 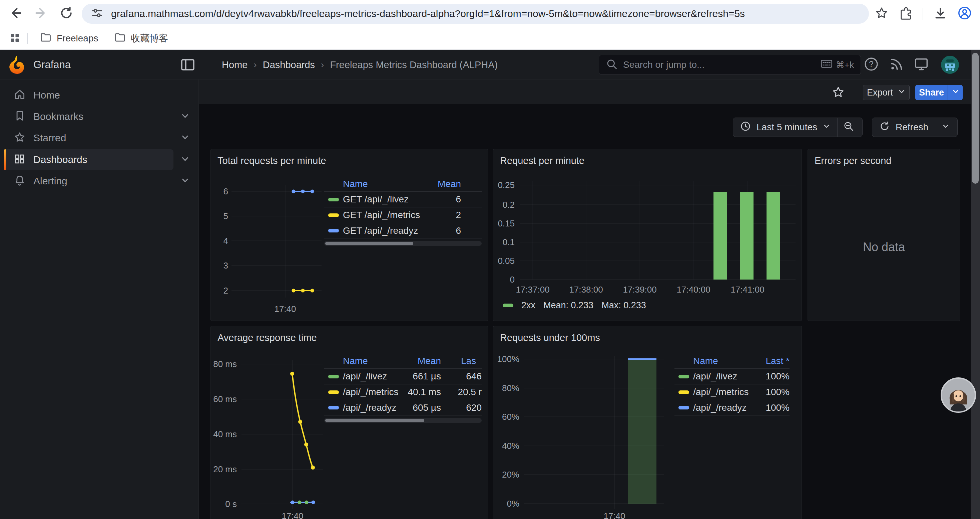 I want to click on time-range-control: Last 5 minutes, so click(x=797, y=127).